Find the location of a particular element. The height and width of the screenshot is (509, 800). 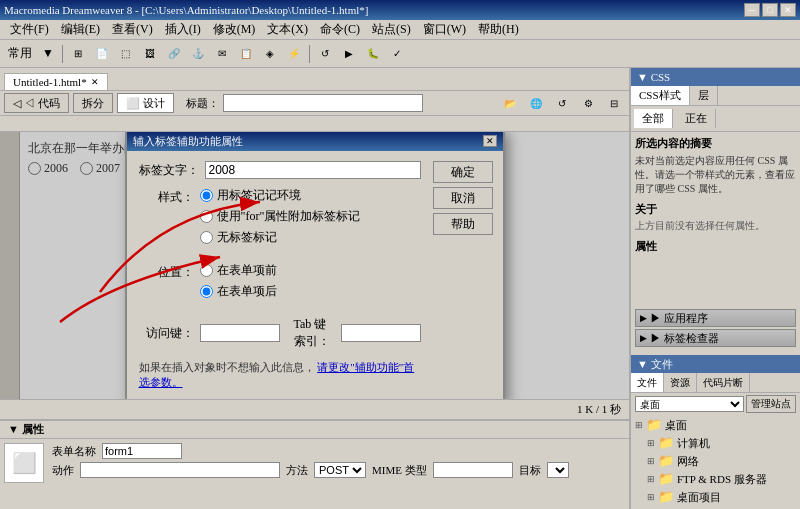

modal-style-for-label: 使用"for"属性附加标签标记 is located at coordinates (289, 216).